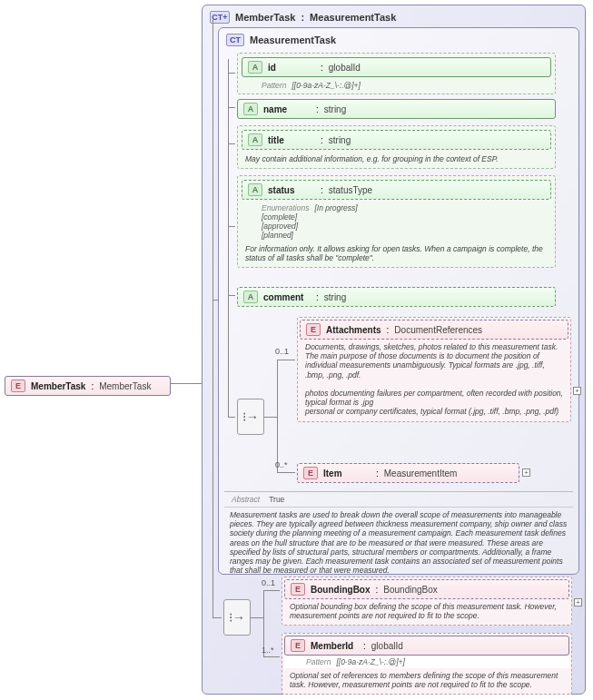 This screenshot has height=700, width=593. Describe the element at coordinates (399, 40) in the screenshot. I see `inner-header: CT MeasurementTask` at that location.